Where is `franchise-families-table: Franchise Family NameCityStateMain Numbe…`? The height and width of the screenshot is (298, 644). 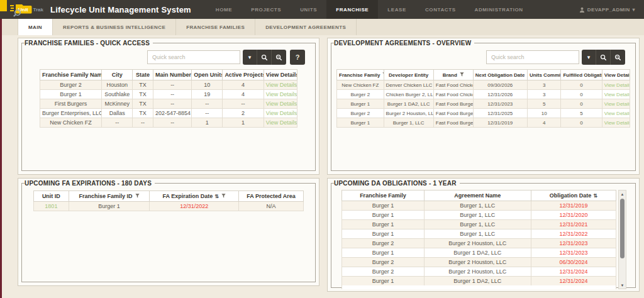
franchise-families-table: Franchise Family NameCityStateMain Numbe… is located at coordinates (169, 98).